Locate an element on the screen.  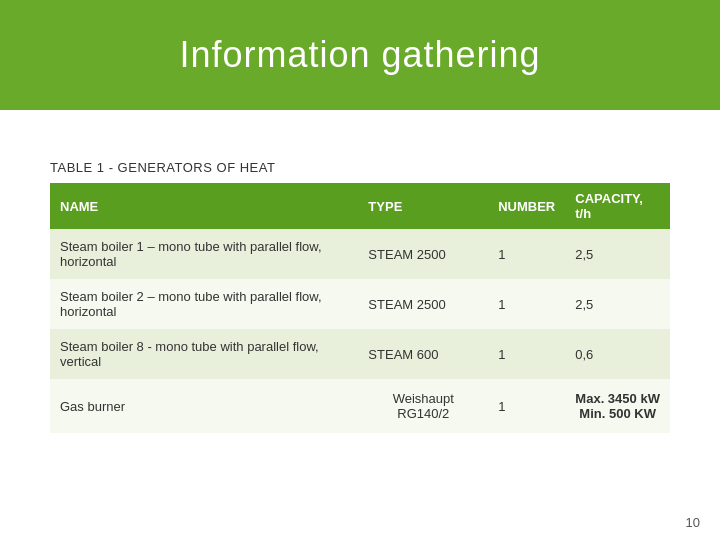
page-number: 10 is located at coordinates (693, 522).